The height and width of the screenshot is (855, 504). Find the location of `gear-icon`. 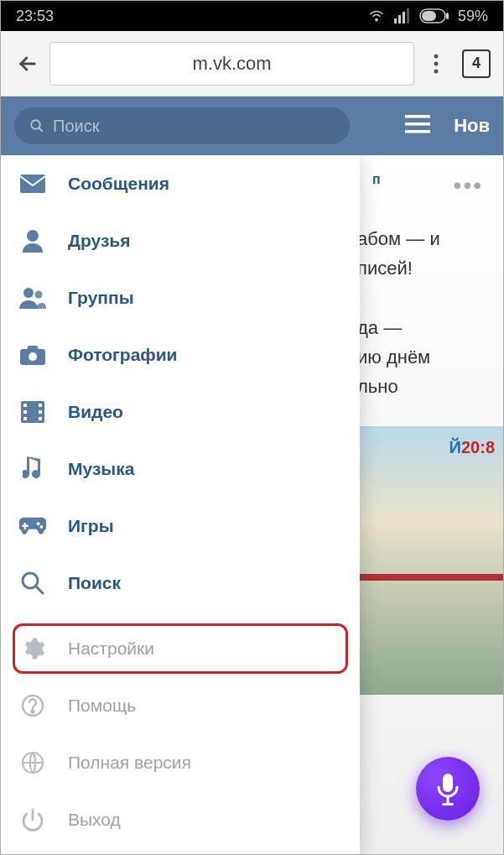

gear-icon is located at coordinates (33, 649).